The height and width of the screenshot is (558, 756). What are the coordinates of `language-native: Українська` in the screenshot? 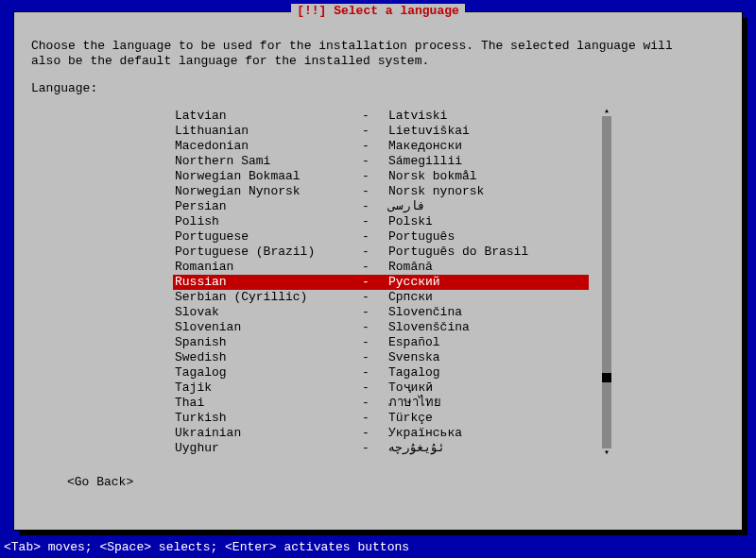 It's located at (489, 433).